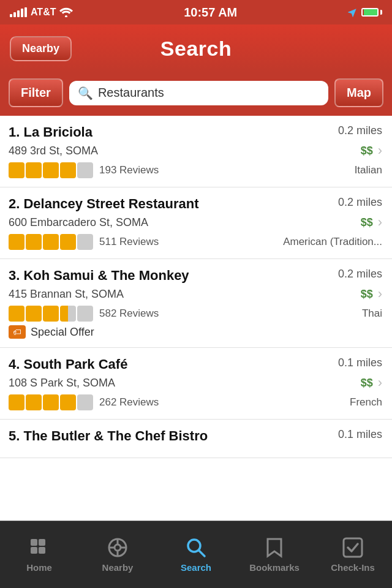  I want to click on special-offer-label: Special Offer, so click(62, 332).